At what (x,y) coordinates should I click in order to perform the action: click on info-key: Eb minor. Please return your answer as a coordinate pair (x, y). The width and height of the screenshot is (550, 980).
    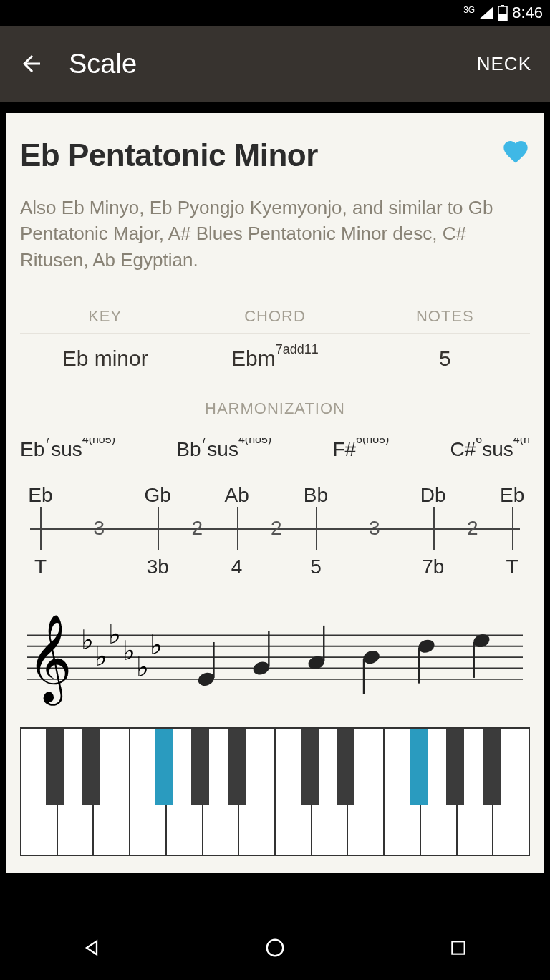
    Looking at the image, I should click on (105, 352).